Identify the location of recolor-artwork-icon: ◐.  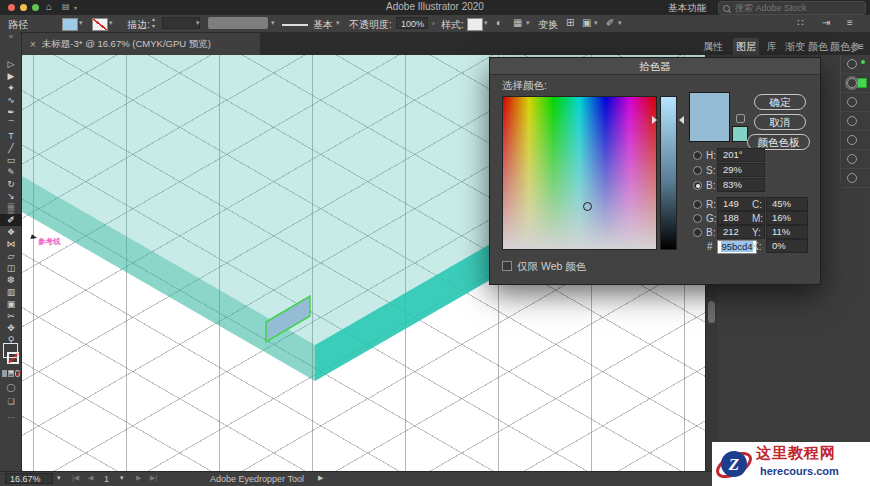
(499, 22).